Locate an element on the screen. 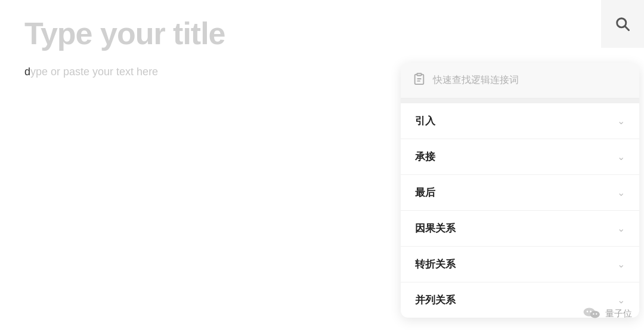  panel-item-label-introduce: 引入 is located at coordinates (425, 121).